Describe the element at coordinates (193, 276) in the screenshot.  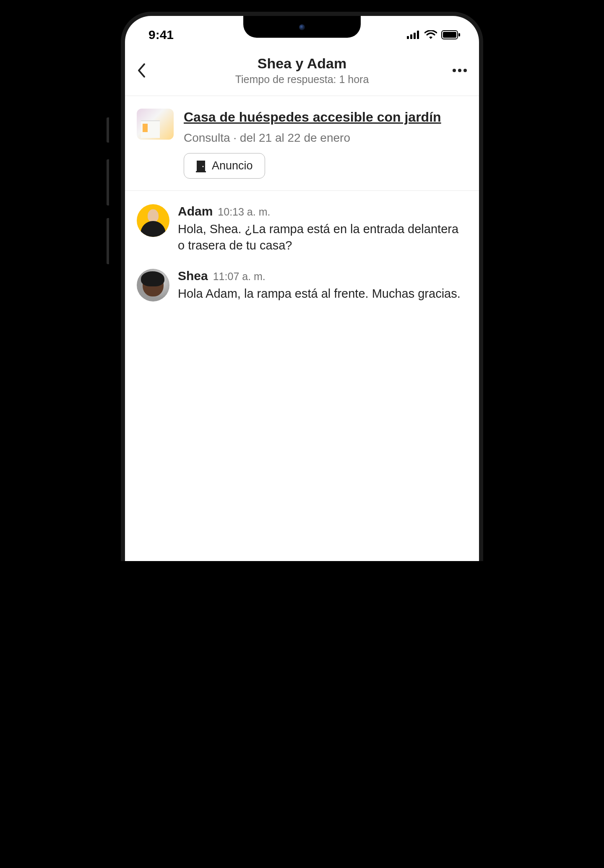
I see `message-sender: Shea` at that location.